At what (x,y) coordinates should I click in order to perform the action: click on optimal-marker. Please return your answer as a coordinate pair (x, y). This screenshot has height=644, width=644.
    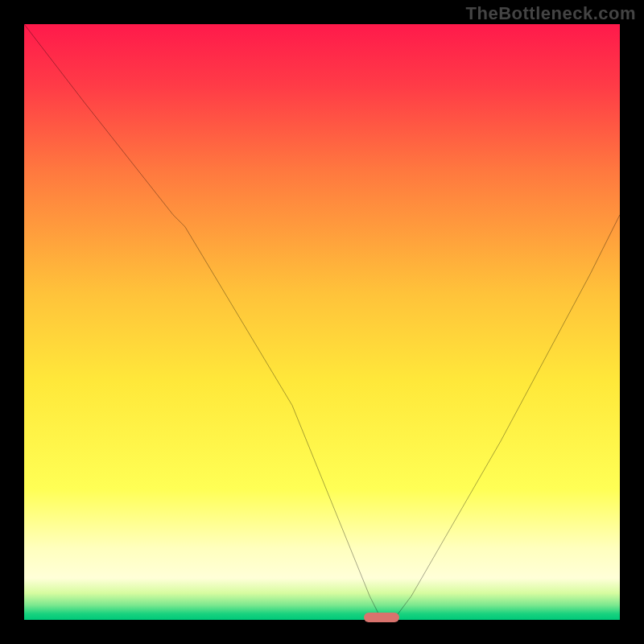
    Looking at the image, I should click on (382, 617).